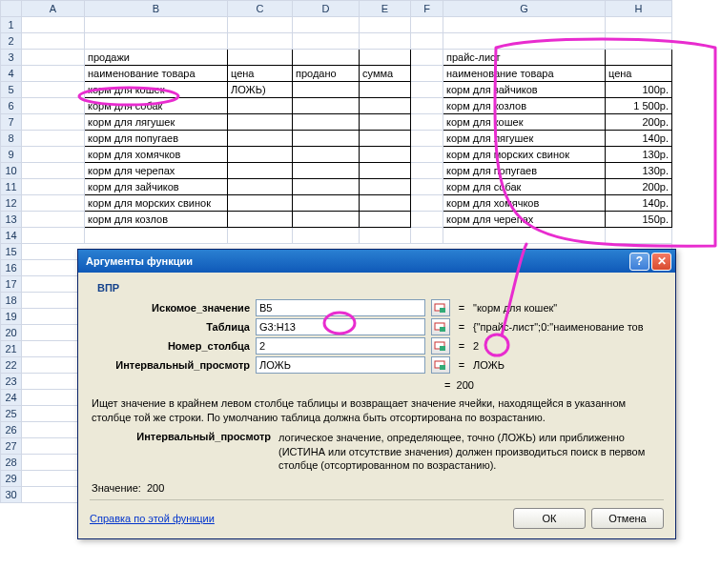 The height and width of the screenshot is (588, 721). What do you see at coordinates (11, 122) in the screenshot?
I see `row-header: 7` at bounding box center [11, 122].